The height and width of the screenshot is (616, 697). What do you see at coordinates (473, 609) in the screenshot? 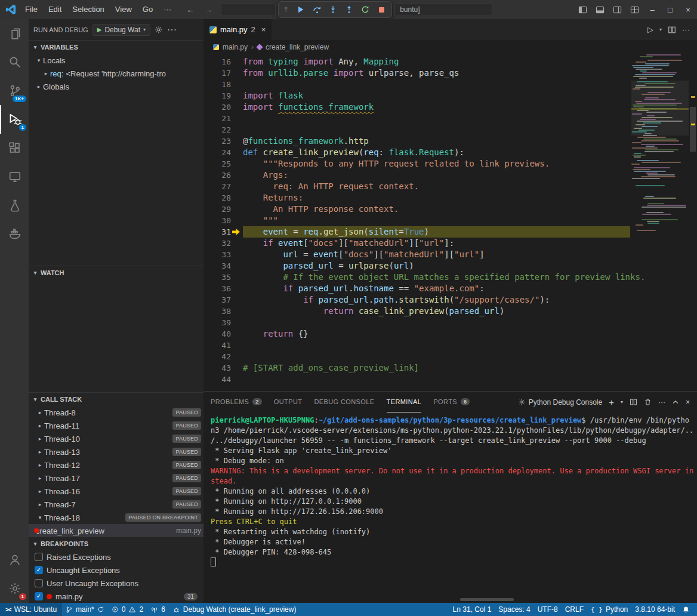
I see `cursor-position: Ln 31, Col 1` at bounding box center [473, 609].